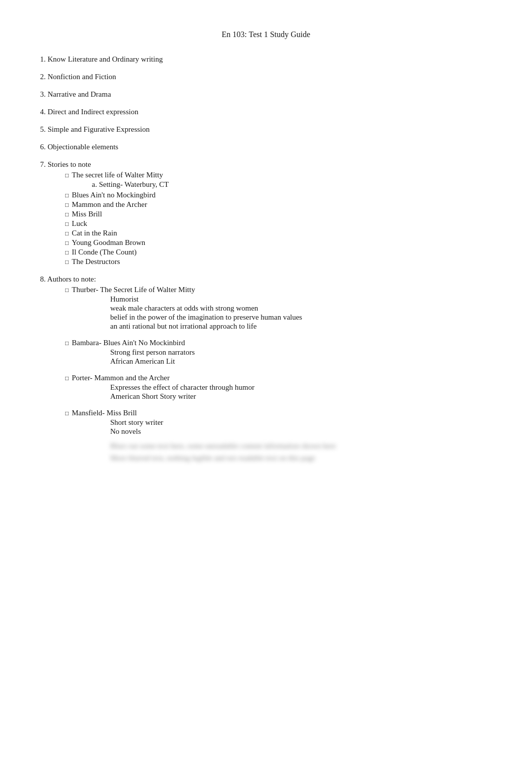  I want to click on section-1: 1. Know Literature and Ordinary writing, so click(266, 59).